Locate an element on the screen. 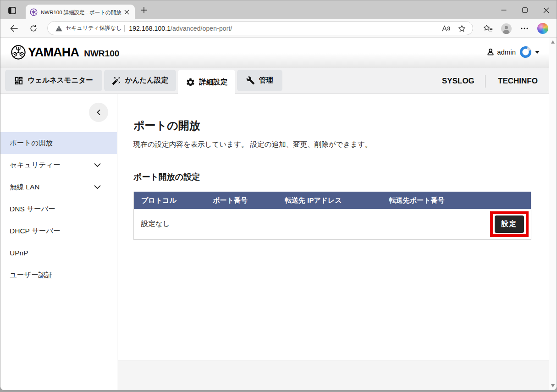 The image size is (557, 392). omnibox-actions is located at coordinates (454, 28).